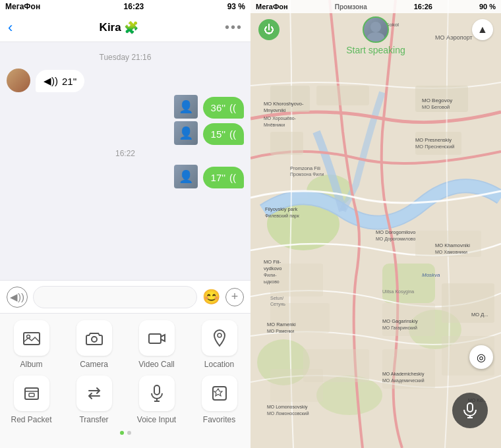 The height and width of the screenshot is (448, 501). Describe the element at coordinates (305, 169) in the screenshot. I see `svg-text: Promzona Fili` at that location.